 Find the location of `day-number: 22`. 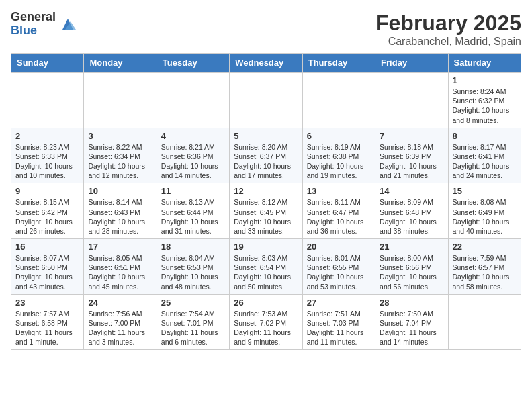

day-number: 22 is located at coordinates (485, 247).